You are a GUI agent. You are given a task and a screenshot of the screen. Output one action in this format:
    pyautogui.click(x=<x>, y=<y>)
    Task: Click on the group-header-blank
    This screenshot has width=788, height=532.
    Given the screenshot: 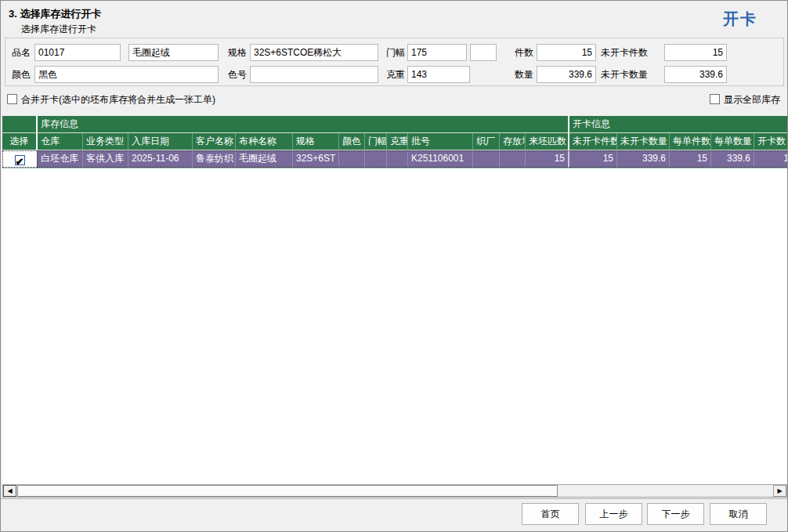 What is the action you would take?
    pyautogui.click(x=20, y=125)
    